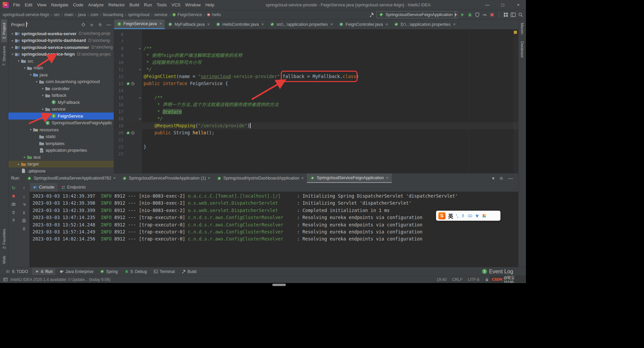 The width and height of the screenshot is (644, 348). What do you see at coordinates (442, 216) in the screenshot?
I see `sogou-logo-icon: S` at bounding box center [442, 216].